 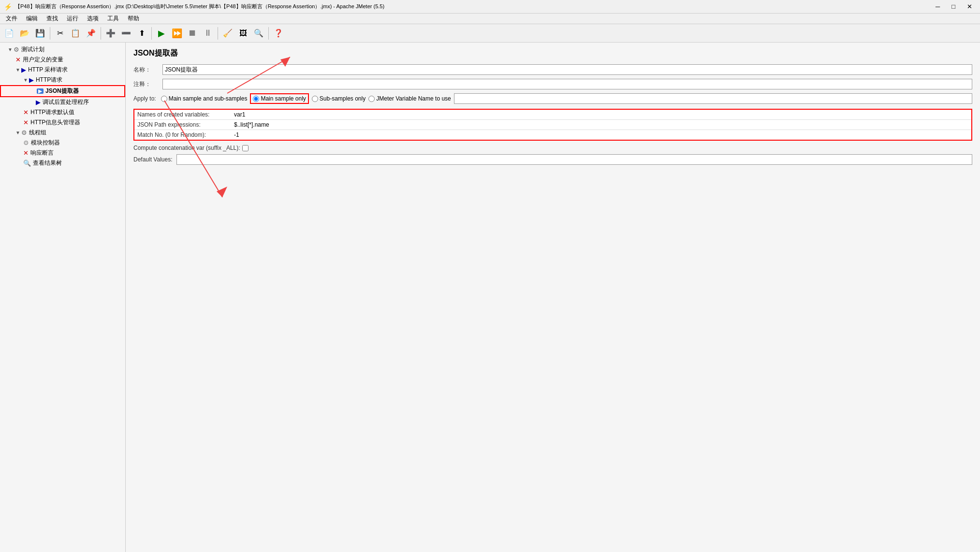 I want to click on plan-icon: ⚙, so click(x=16, y=49).